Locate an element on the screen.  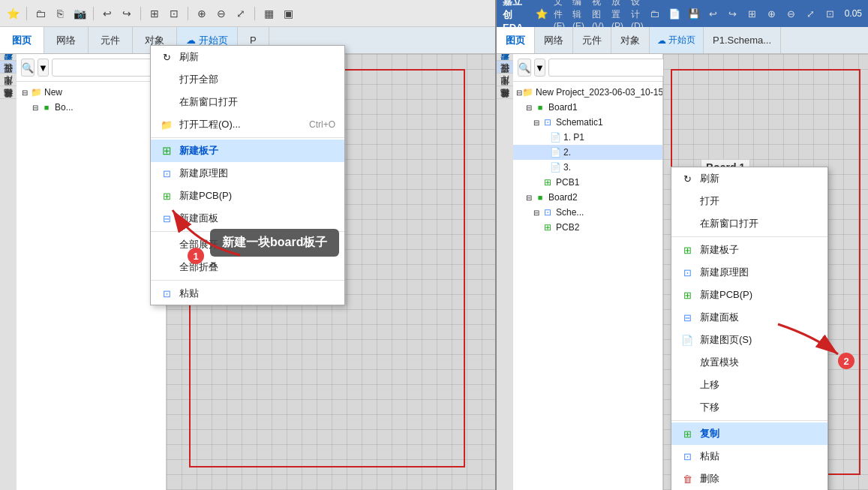
sep5 is located at coordinates (255, 14).